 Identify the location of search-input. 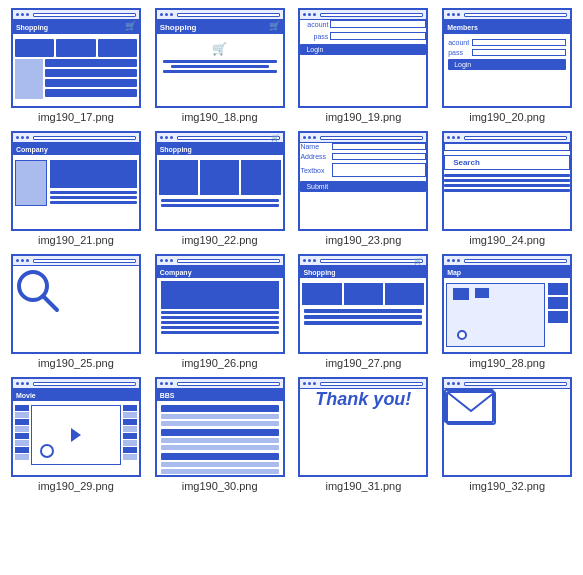
(507, 147).